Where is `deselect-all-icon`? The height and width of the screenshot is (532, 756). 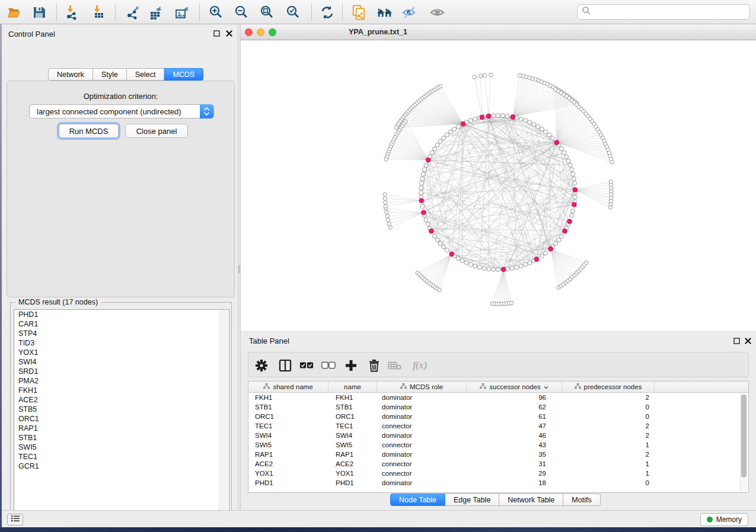
deselect-all-icon is located at coordinates (328, 366).